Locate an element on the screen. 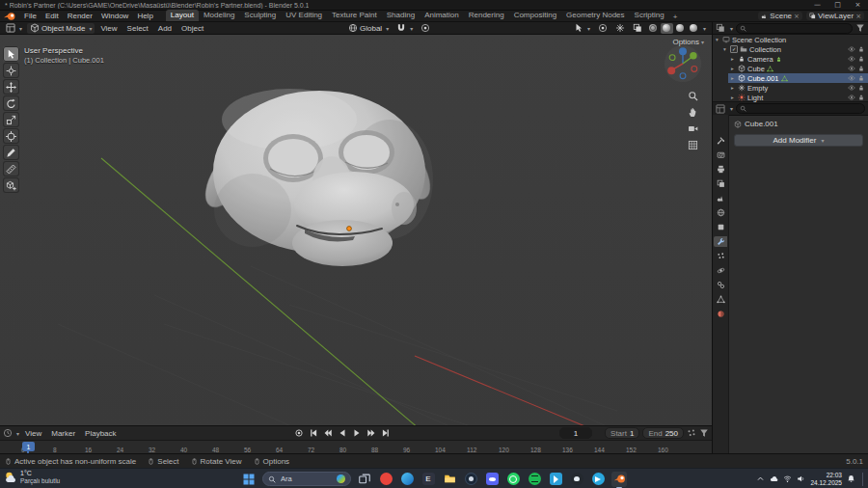  workspace-tab-rendering: Rendering is located at coordinates (486, 15).